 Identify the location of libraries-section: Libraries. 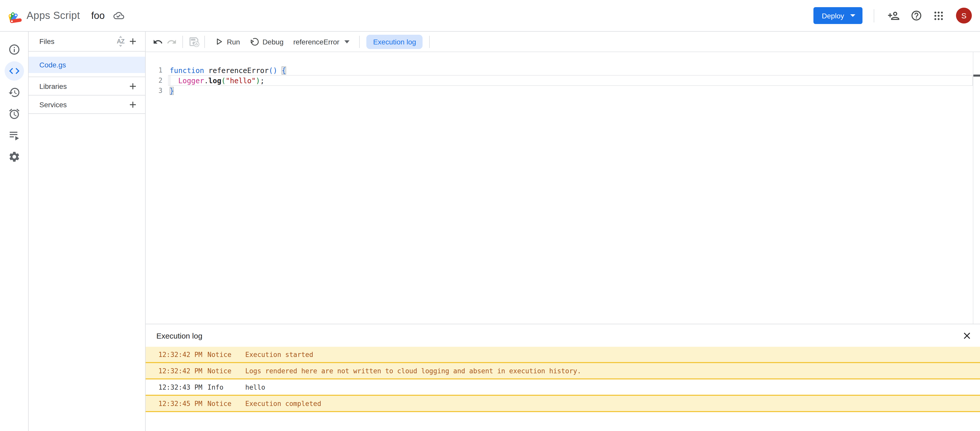
(87, 86).